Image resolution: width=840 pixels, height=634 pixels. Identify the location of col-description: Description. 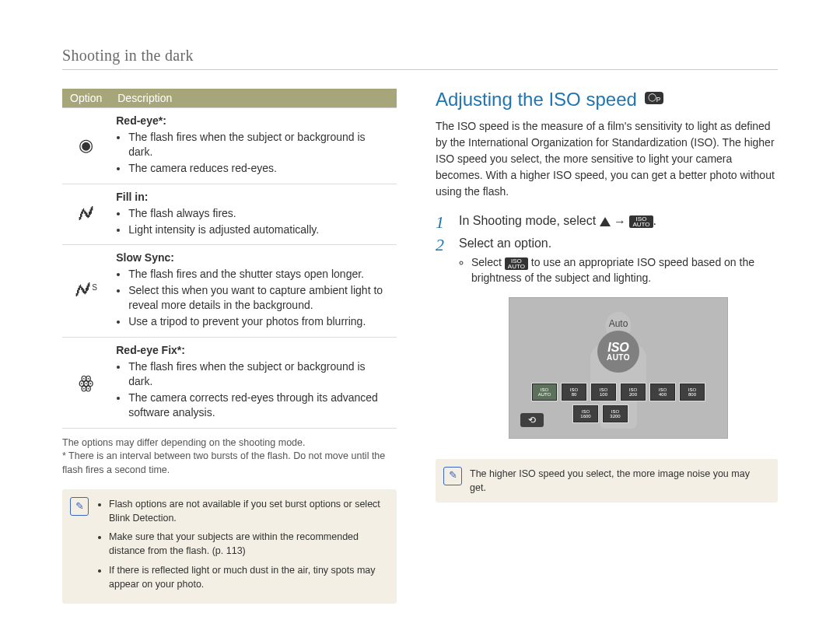
(254, 98).